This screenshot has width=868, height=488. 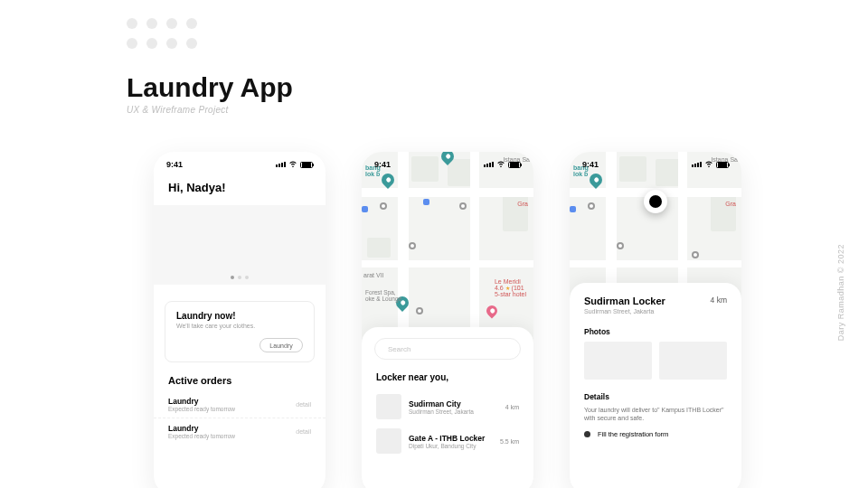 I want to click on locker-address: Dipati Ukur, Bandung City, so click(x=450, y=446).